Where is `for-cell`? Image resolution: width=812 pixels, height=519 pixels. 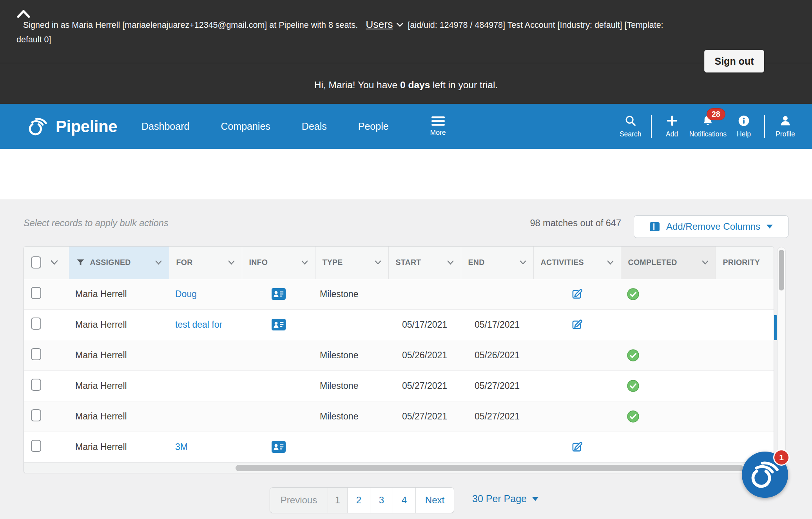
for-cell is located at coordinates (205, 355).